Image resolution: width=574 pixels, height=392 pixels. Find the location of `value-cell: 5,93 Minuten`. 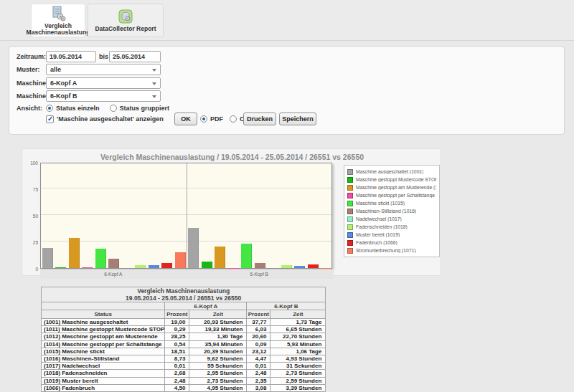

value-cell: 5,93 Minuten is located at coordinates (298, 344).